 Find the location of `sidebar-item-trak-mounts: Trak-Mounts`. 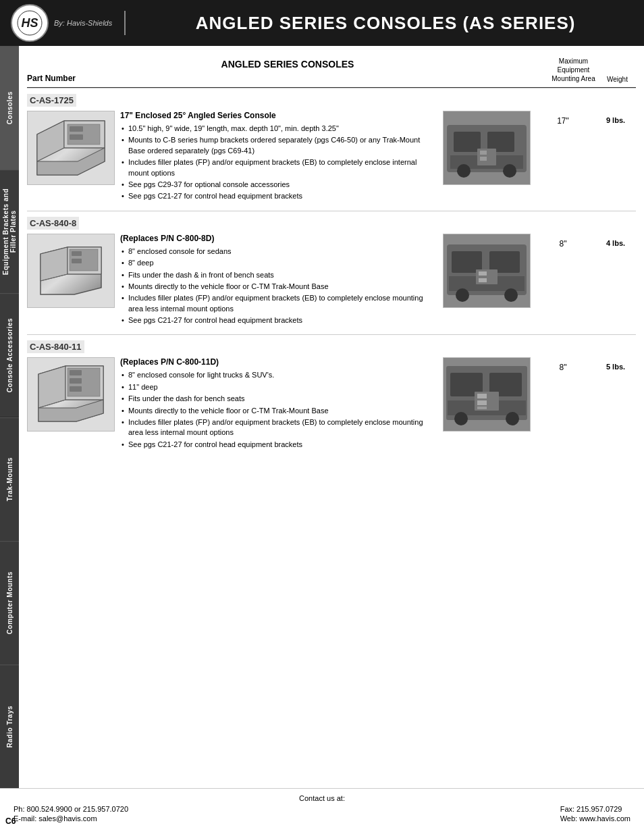

sidebar-item-trak-mounts: Trak-Mounts is located at coordinates (9, 479).